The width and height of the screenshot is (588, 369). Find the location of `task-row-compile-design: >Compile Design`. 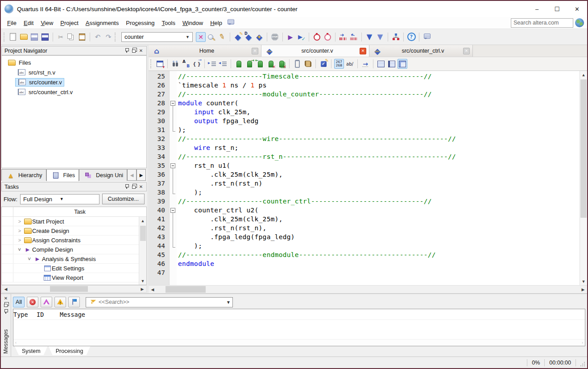

task-row-compile-design: >Compile Design is located at coordinates (74, 250).